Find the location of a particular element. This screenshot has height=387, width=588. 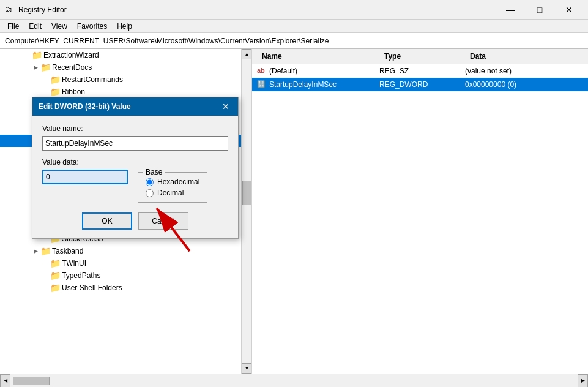

value-name-label: Value name: is located at coordinates (135, 129).